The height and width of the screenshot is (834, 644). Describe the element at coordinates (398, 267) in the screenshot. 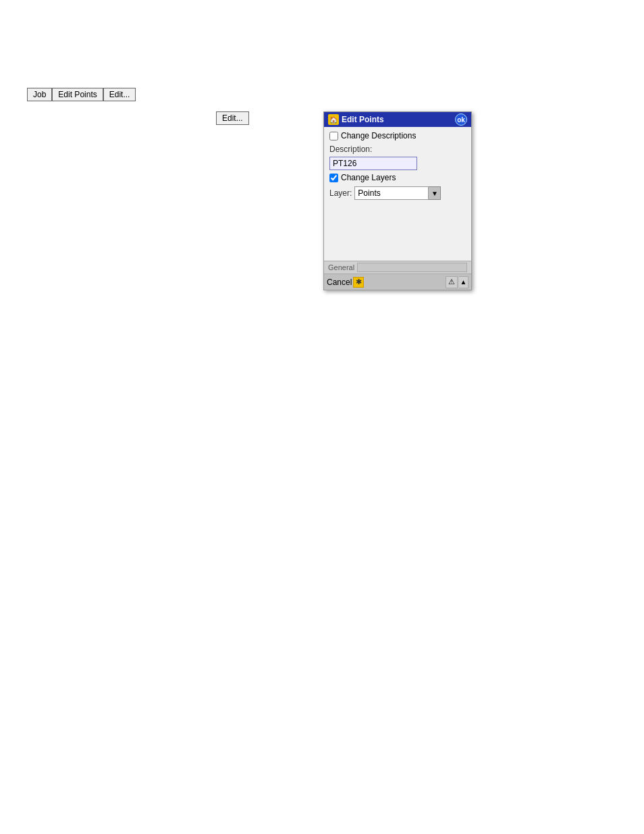

I see `general-bar: General` at that location.